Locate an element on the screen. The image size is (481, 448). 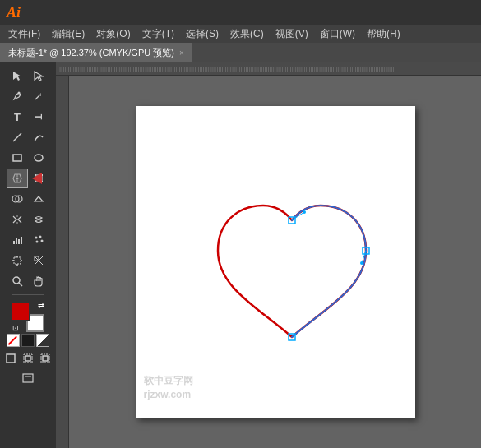
zoom-tool is located at coordinates (17, 281).